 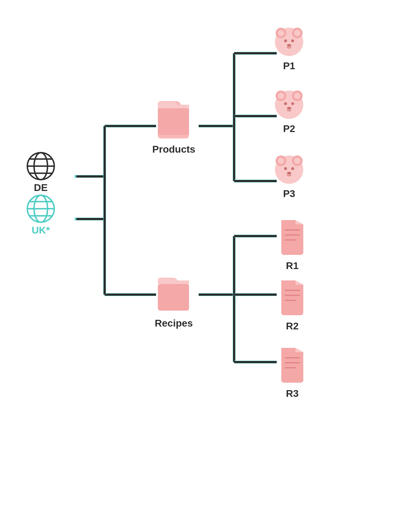 What do you see at coordinates (174, 128) in the screenshot?
I see `products-node: Products` at bounding box center [174, 128].